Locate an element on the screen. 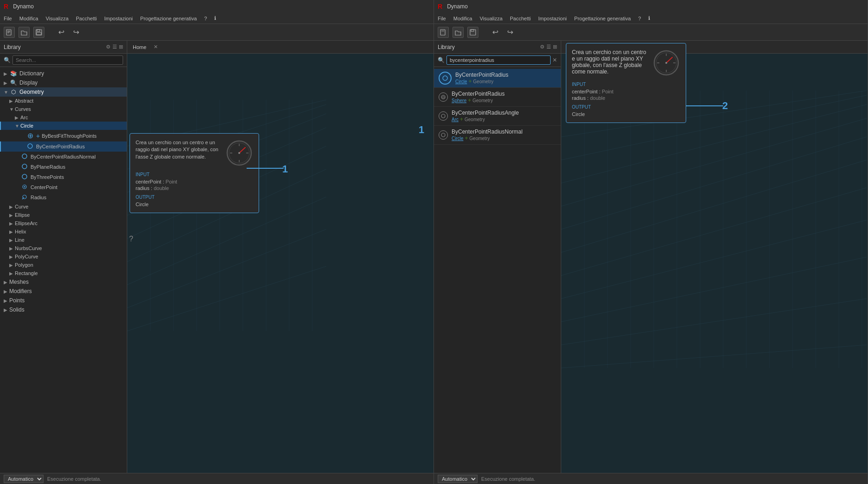  left-arrow-display: ▶ is located at coordinates (6, 83).